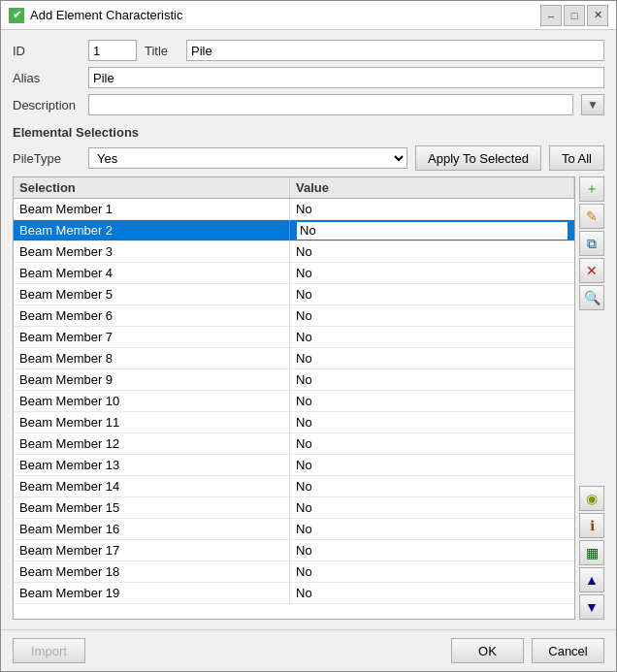 The height and width of the screenshot is (672, 617). I want to click on add-button: ＋, so click(592, 189).